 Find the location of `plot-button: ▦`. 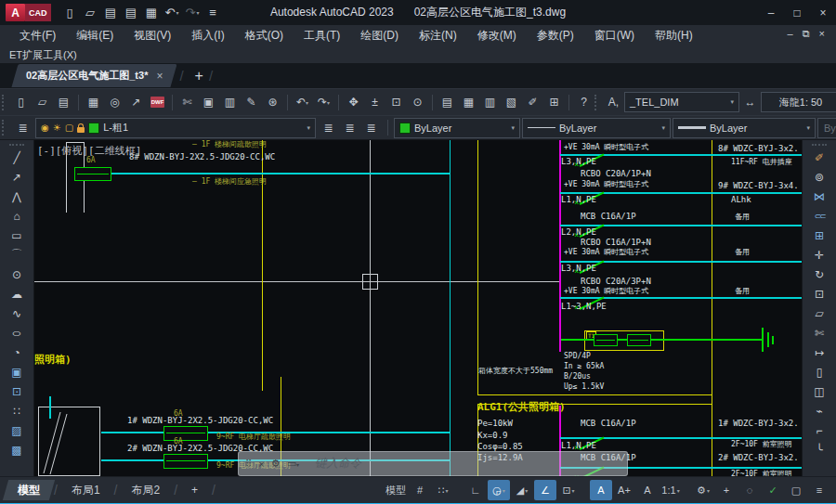

plot-button: ▦ is located at coordinates (152, 13).